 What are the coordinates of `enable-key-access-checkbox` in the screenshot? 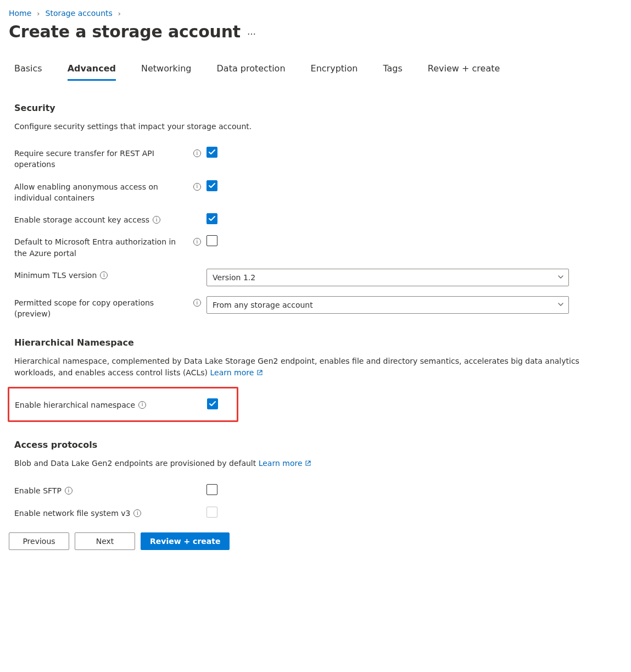 It's located at (212, 219).